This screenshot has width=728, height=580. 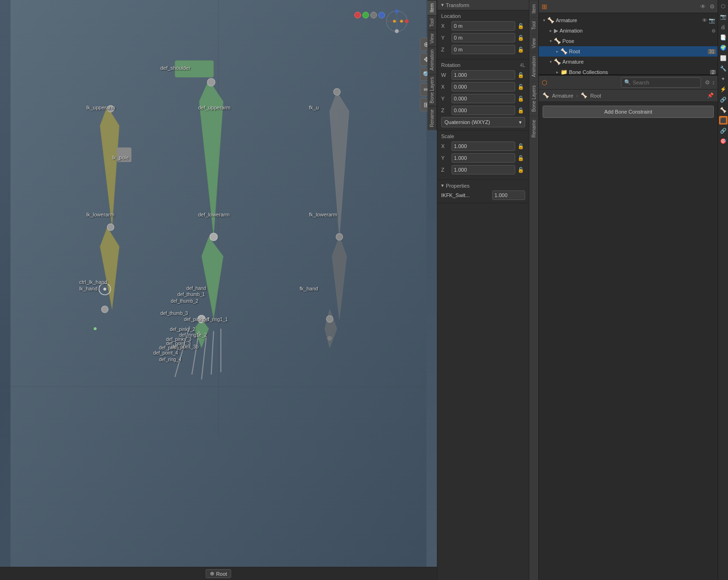 What do you see at coordinates (521, 170) in the screenshot?
I see `scale-z-lock: 🔓` at bounding box center [521, 170].